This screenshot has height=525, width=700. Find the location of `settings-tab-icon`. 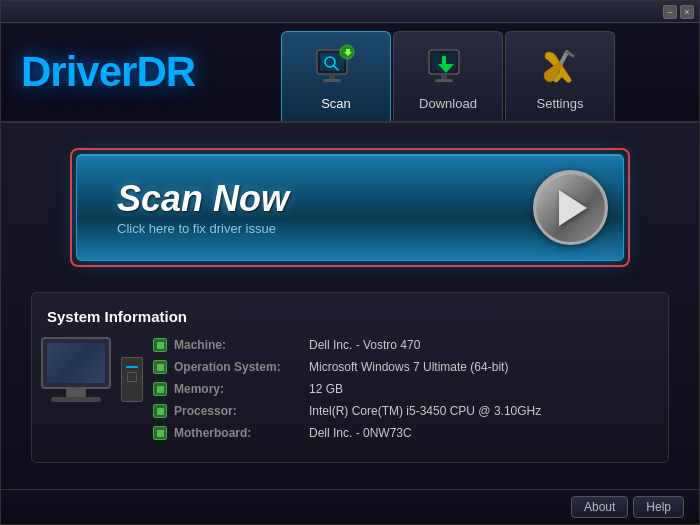

settings-tab-icon is located at coordinates (560, 67).